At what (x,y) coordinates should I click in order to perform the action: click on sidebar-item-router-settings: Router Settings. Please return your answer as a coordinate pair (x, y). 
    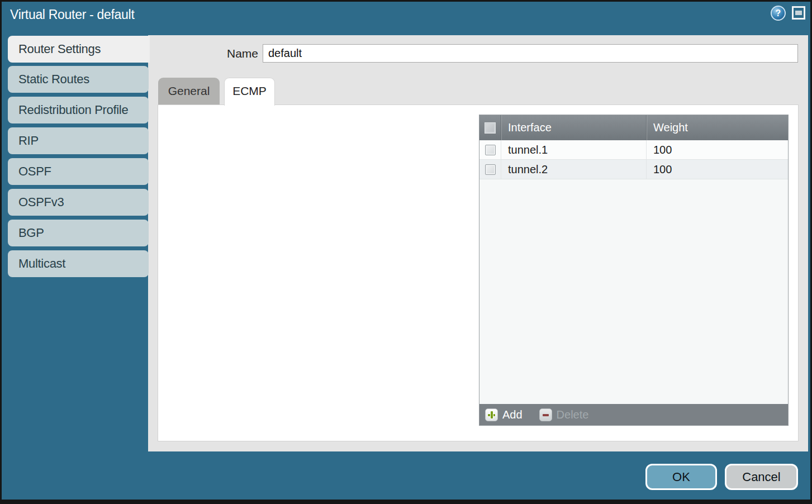
    Looking at the image, I should click on (79, 49).